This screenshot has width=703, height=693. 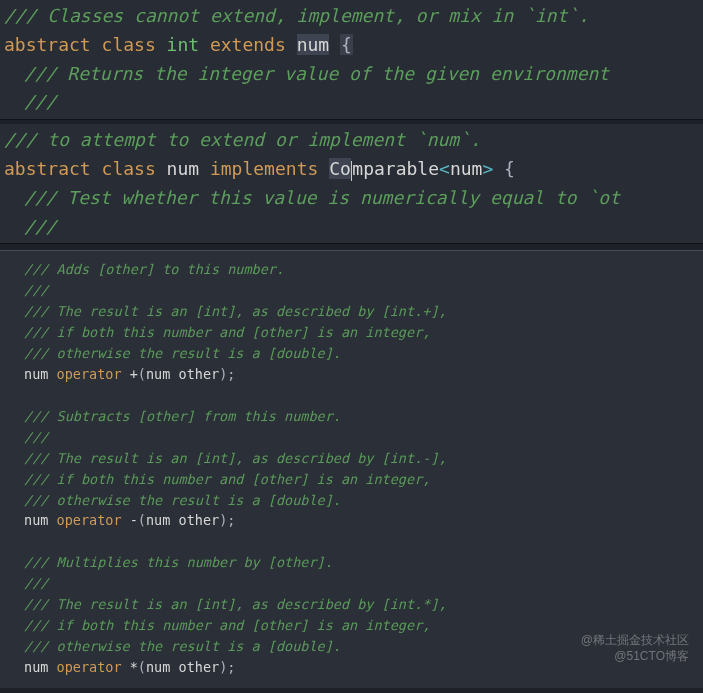 I want to click on code-line: /// Multiplies this number by [other]., so click(x=352, y=562).